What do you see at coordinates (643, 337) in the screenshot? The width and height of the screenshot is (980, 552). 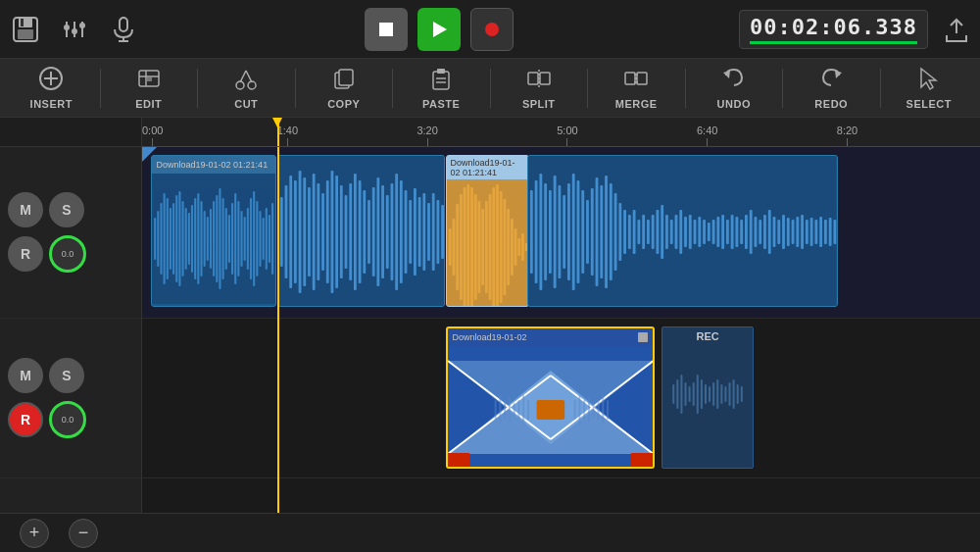 I see `clip-handle` at bounding box center [643, 337].